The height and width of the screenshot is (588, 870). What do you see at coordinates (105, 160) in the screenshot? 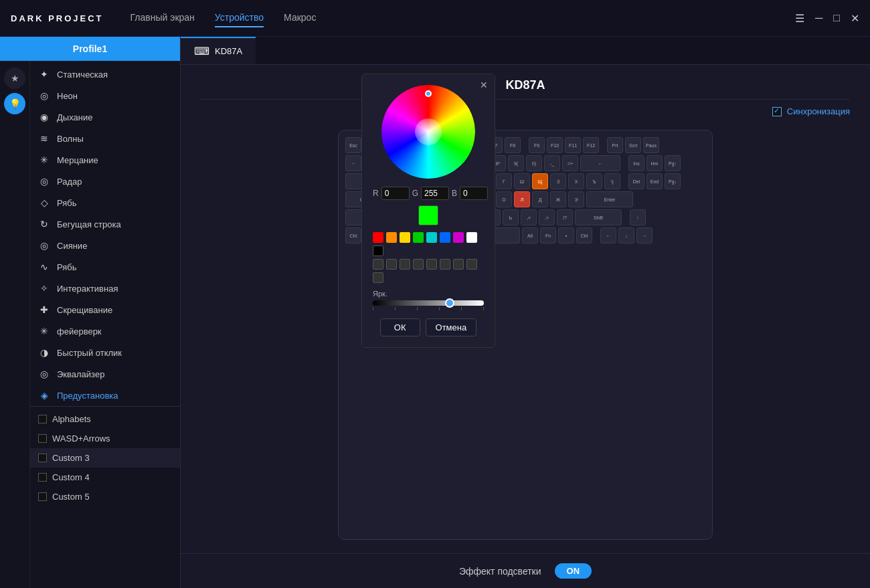
I see `effect-flicker: ✳ Мерцание` at bounding box center [105, 160].